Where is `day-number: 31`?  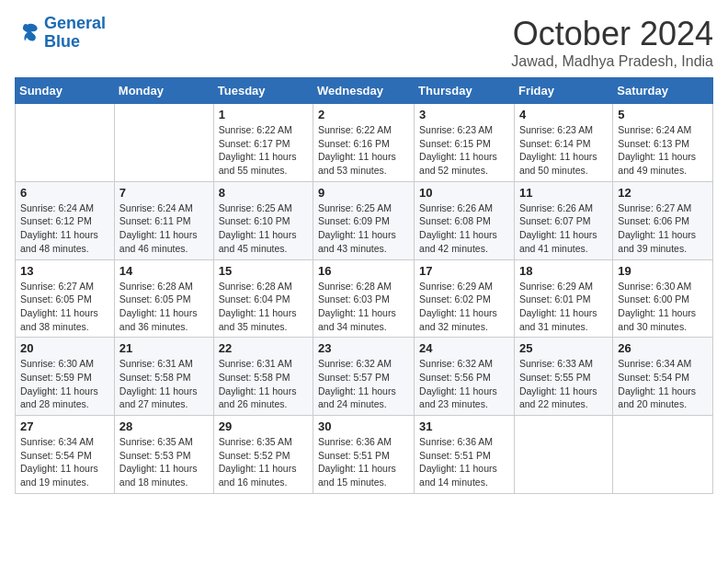
day-number: 31 is located at coordinates (464, 427).